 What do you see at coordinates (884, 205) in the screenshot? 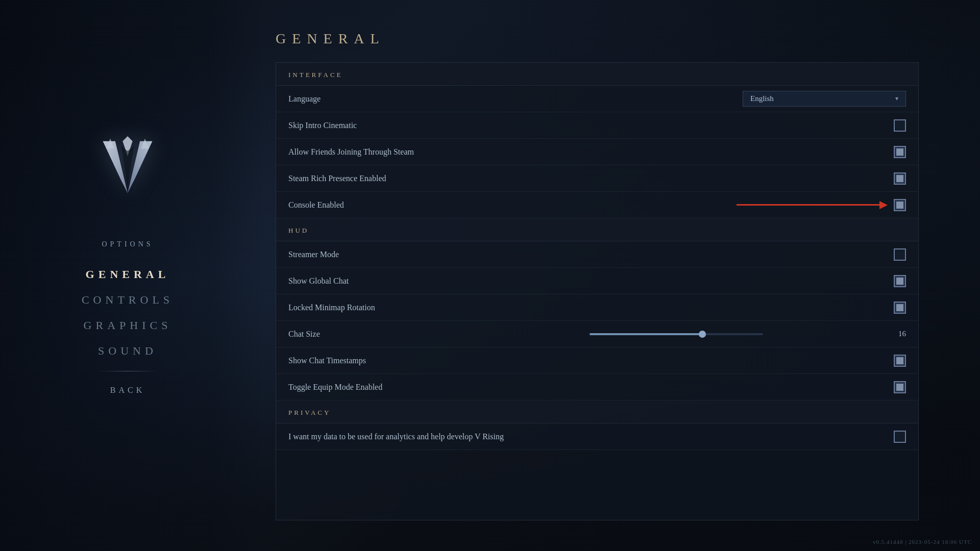
I see `arrow-head-icon` at bounding box center [884, 205].